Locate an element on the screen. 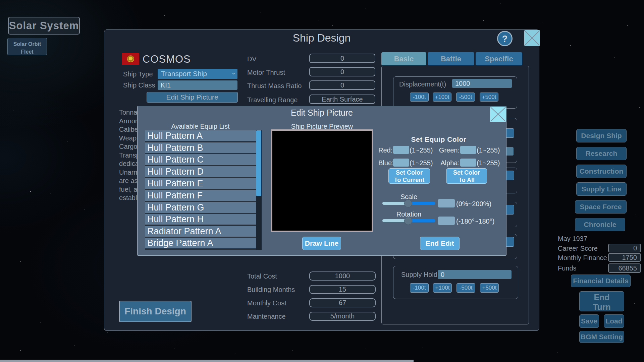  dv-value: 0 is located at coordinates (342, 58).